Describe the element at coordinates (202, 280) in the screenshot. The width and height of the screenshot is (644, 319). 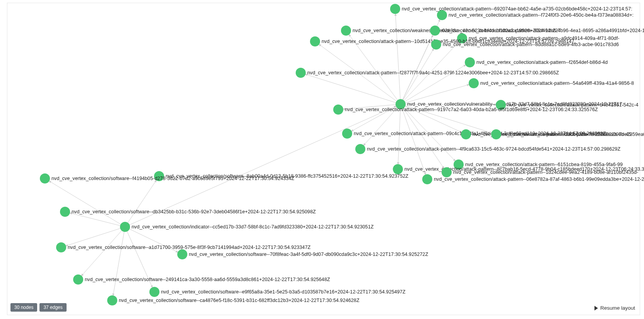
I see `graph-node: nvd_cve_vertex_collection/software--2491…` at that location.